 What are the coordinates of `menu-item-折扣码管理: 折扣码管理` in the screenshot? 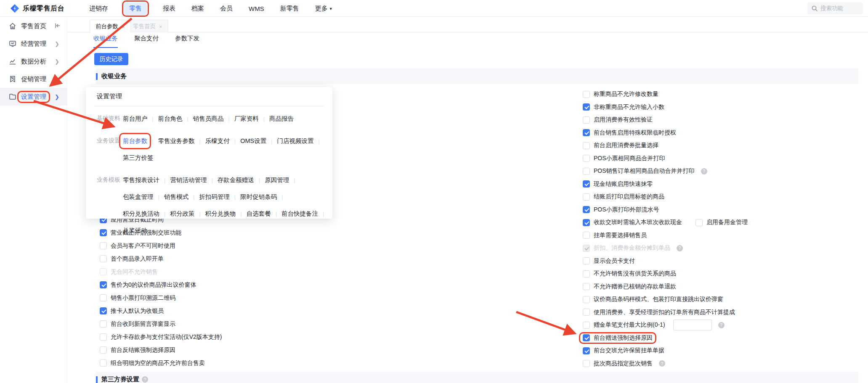 It's located at (215, 197).